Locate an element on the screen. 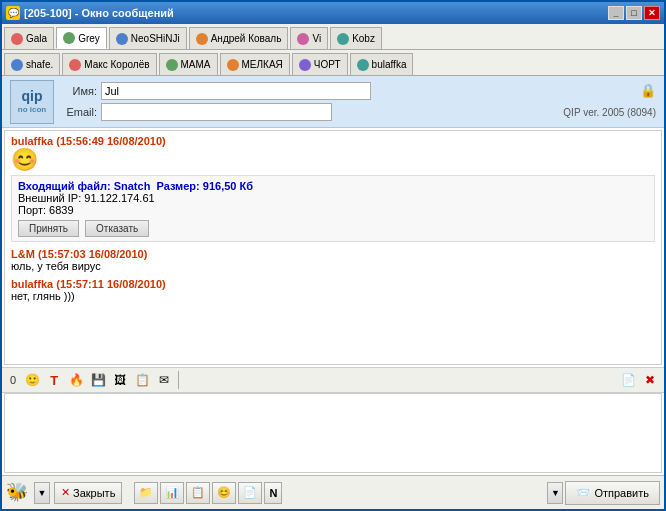  save-button: 💾 is located at coordinates (98, 380).